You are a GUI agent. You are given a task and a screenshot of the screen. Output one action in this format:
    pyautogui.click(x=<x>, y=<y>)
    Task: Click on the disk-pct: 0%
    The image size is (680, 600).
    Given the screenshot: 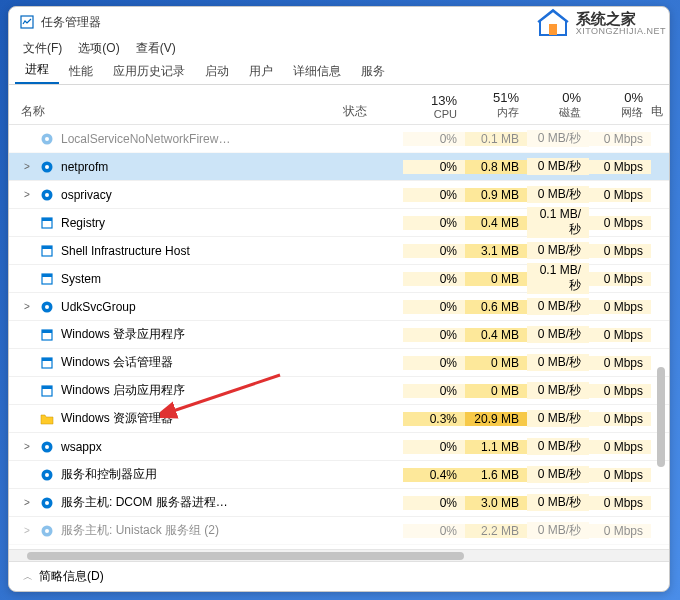 What is the action you would take?
    pyautogui.click(x=572, y=98)
    